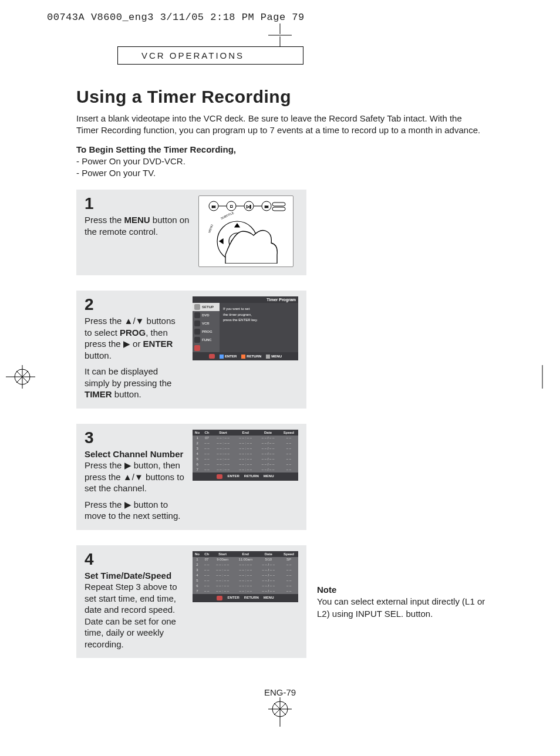 The height and width of the screenshot is (756, 560). I want to click on step-number: 2, so click(134, 305).